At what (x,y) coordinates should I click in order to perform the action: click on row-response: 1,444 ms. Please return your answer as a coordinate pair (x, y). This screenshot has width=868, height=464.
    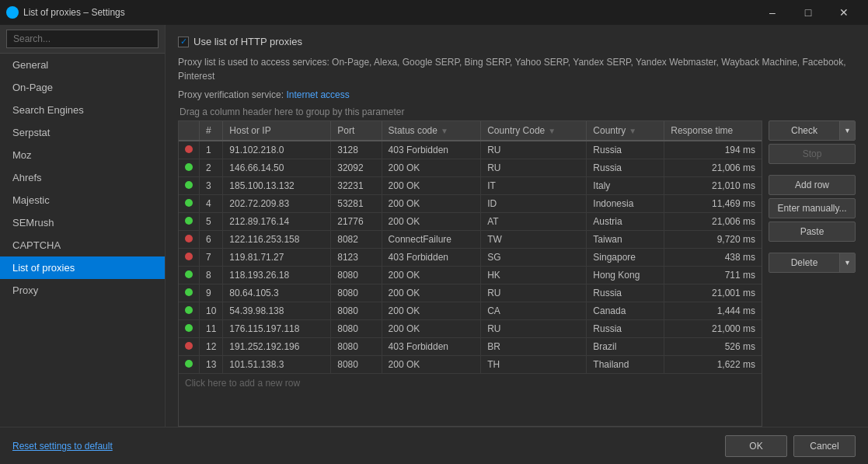
    Looking at the image, I should click on (713, 311).